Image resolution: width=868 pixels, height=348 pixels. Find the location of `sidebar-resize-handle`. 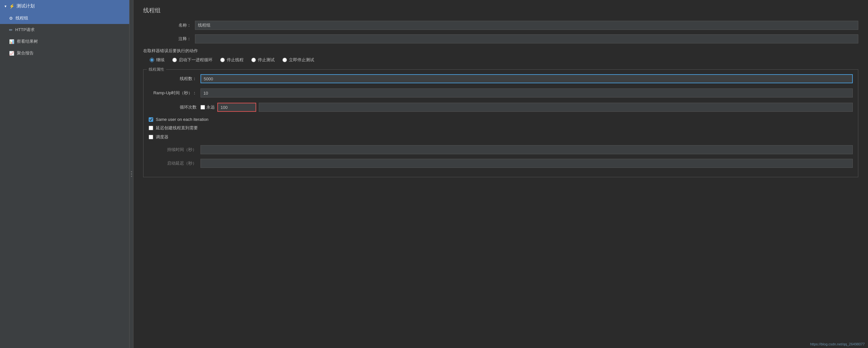

sidebar-resize-handle is located at coordinates (131, 174).